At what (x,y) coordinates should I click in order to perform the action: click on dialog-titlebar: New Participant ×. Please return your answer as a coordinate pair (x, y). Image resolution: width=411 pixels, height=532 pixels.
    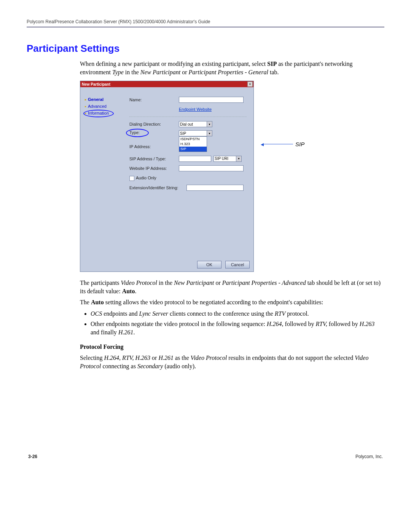
    Looking at the image, I should click on (167, 84).